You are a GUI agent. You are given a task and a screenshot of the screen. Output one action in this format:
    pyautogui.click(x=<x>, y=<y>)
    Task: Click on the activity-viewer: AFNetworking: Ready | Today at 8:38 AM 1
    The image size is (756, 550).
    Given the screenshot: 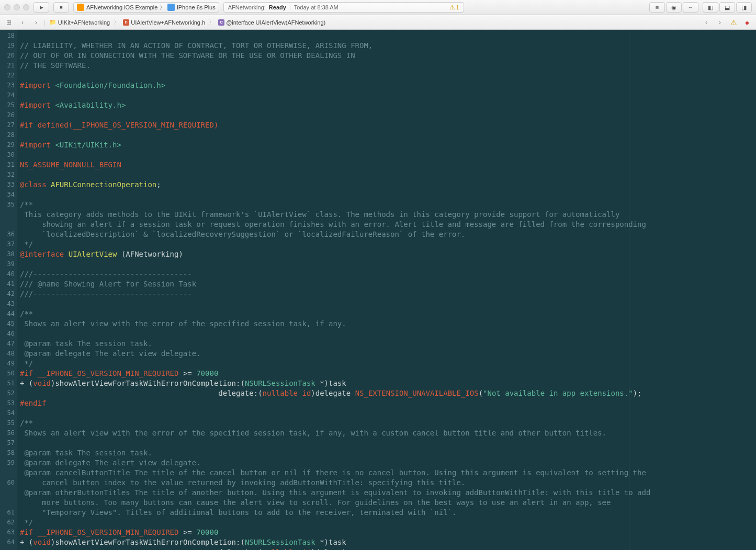 What is the action you would take?
    pyautogui.click(x=344, y=7)
    